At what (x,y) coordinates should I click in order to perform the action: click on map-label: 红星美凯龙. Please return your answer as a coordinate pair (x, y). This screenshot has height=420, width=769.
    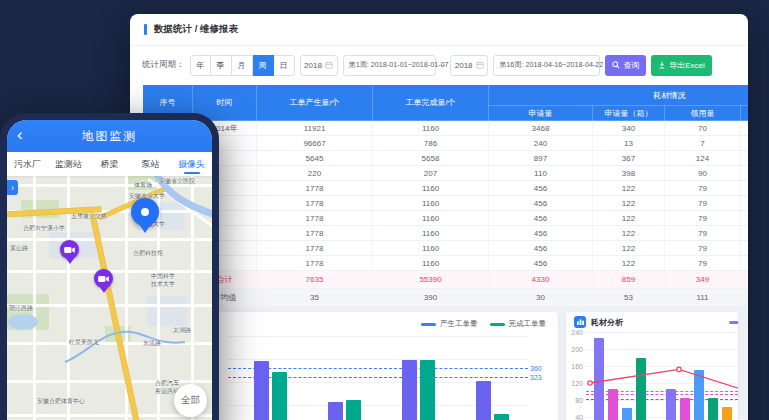
    Looking at the image, I should click on (84, 342).